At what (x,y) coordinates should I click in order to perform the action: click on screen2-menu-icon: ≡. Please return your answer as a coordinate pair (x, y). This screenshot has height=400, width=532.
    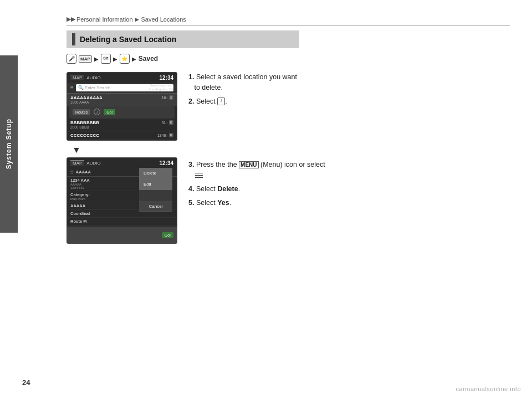
    Looking at the image, I should click on (72, 172).